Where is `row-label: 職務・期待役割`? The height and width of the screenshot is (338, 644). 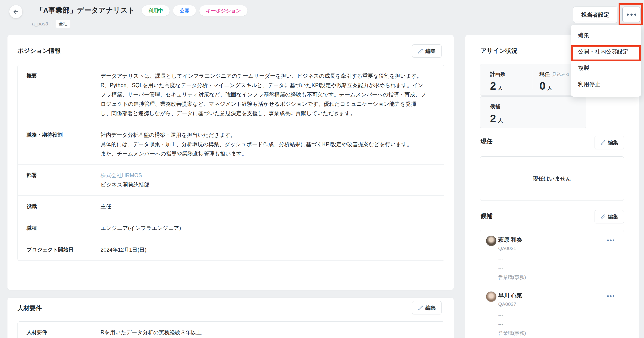 row-label: 職務・期待役割 is located at coordinates (59, 144).